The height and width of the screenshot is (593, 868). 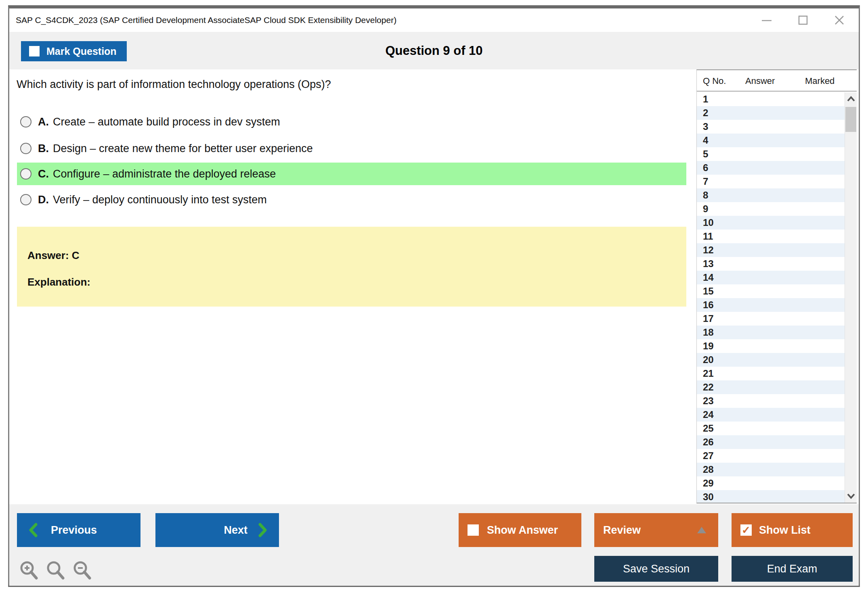 What do you see at coordinates (183, 148) in the screenshot?
I see `option-text: Design – create new theme for better use…` at bounding box center [183, 148].